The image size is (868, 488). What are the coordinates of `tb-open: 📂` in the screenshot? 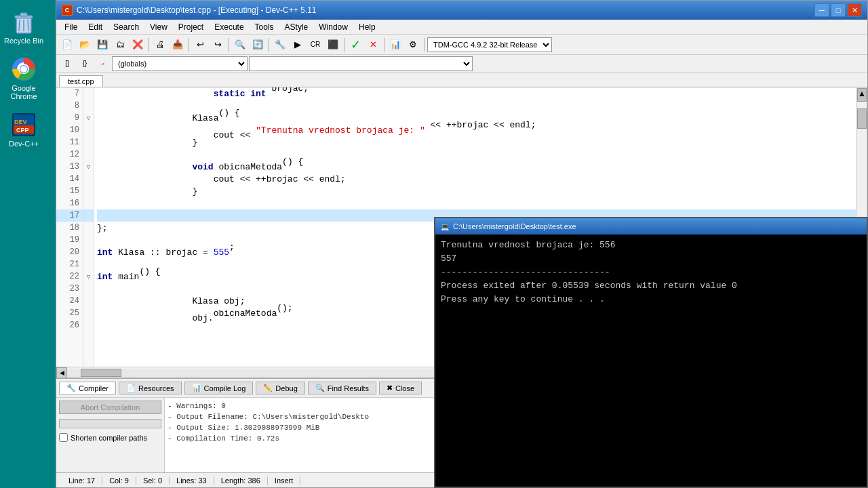 It's located at (85, 45).